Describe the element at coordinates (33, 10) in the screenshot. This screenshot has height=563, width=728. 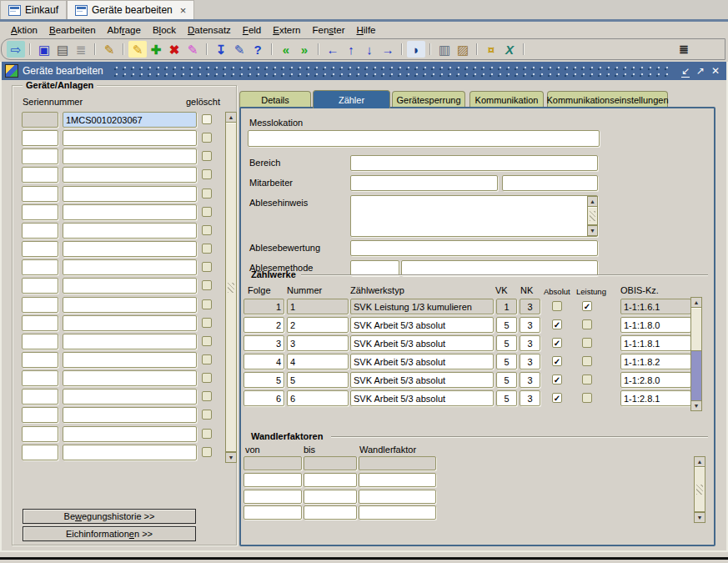
I see `window-tab-einkauf: Einkauf` at that location.